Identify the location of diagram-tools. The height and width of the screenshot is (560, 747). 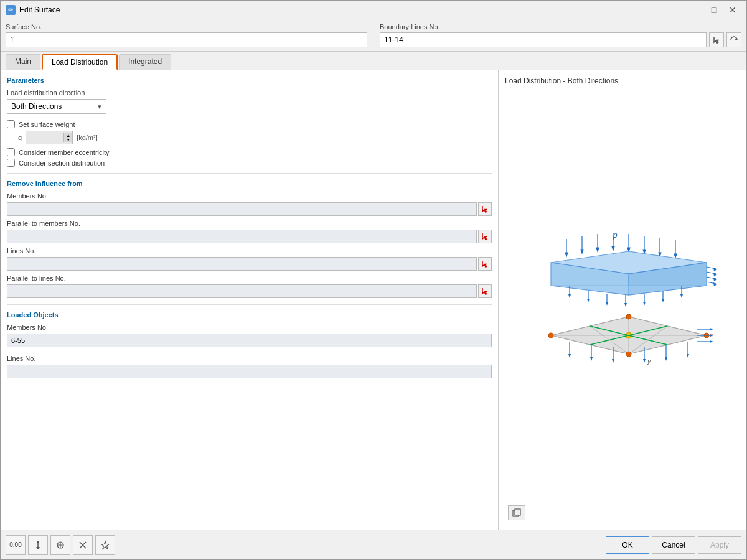
(517, 513).